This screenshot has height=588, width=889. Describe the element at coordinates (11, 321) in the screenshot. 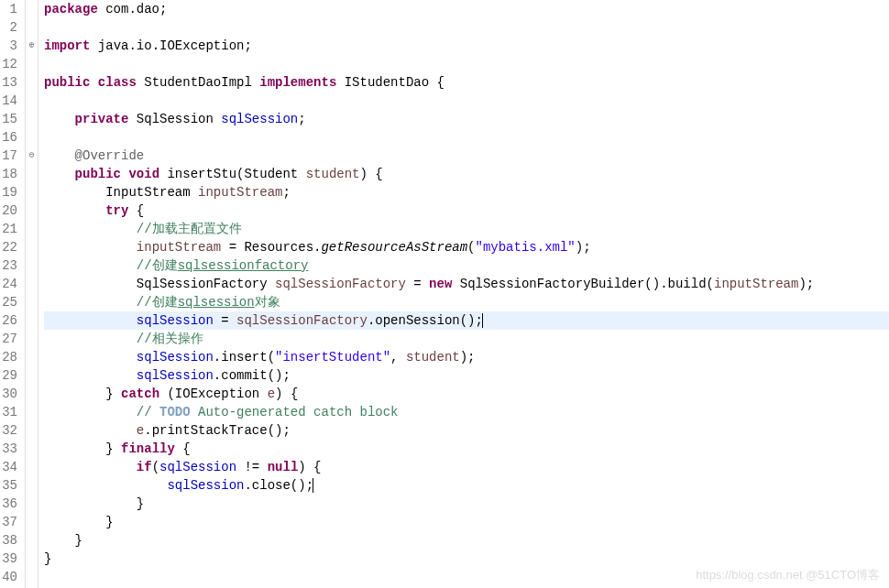

I see `line-number: 26` at that location.